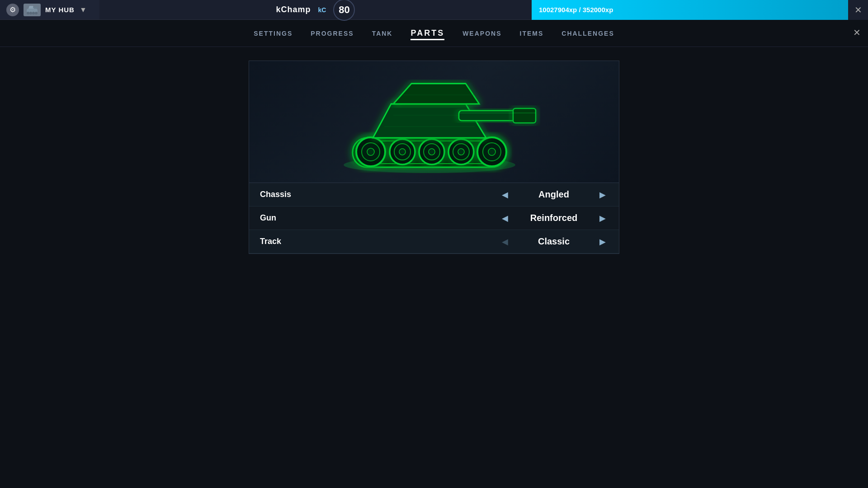 The width and height of the screenshot is (868, 488). Describe the element at coordinates (332, 33) in the screenshot. I see `nav-item-progress: PROGRESS` at that location.